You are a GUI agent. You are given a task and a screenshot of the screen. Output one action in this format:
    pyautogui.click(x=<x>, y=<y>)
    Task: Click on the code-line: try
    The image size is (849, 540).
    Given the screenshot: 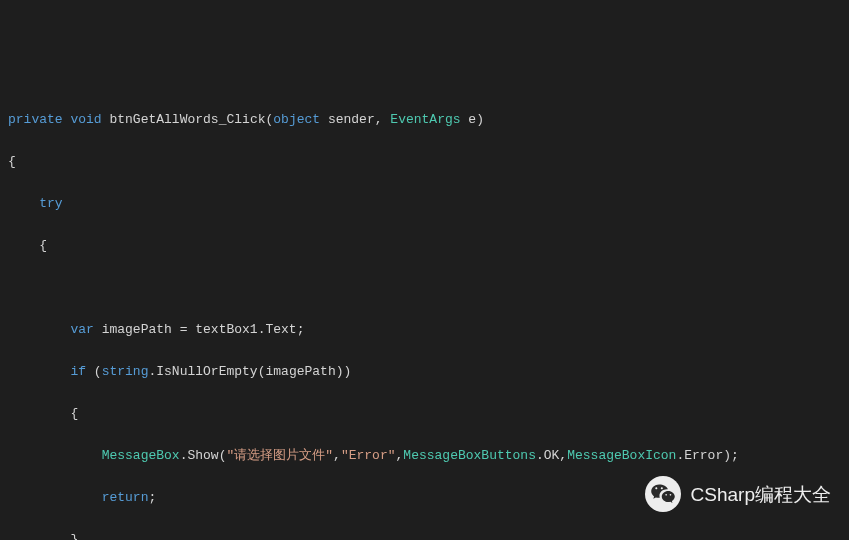 What is the action you would take?
    pyautogui.click(x=424, y=204)
    